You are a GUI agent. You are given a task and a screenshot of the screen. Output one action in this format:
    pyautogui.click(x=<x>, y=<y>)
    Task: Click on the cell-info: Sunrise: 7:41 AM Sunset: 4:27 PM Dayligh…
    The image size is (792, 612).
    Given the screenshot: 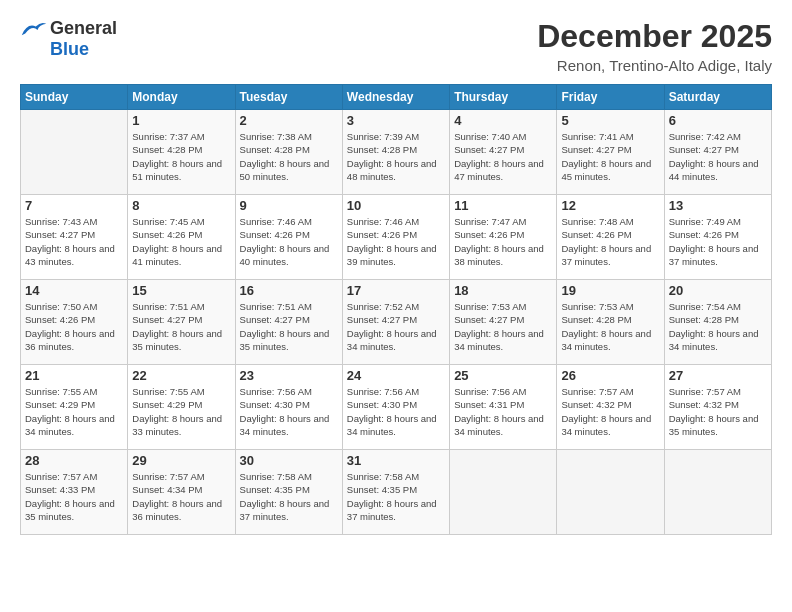 What is the action you would take?
    pyautogui.click(x=610, y=156)
    